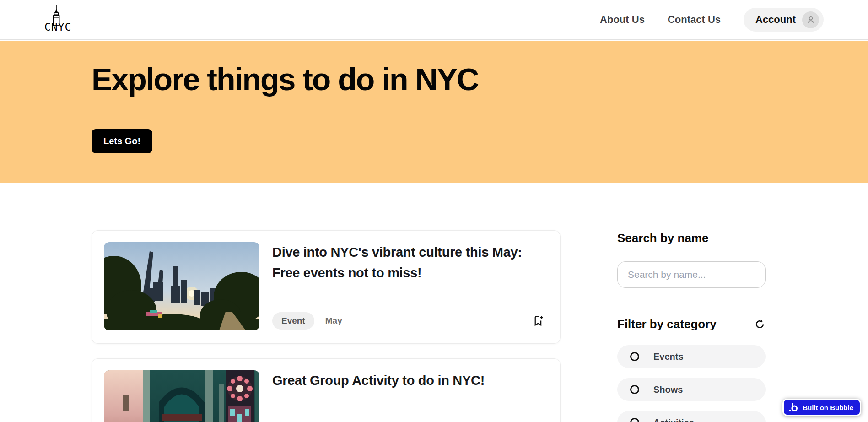 This screenshot has width=868, height=422. Describe the element at coordinates (668, 390) in the screenshot. I see `category-label: Shows` at that location.